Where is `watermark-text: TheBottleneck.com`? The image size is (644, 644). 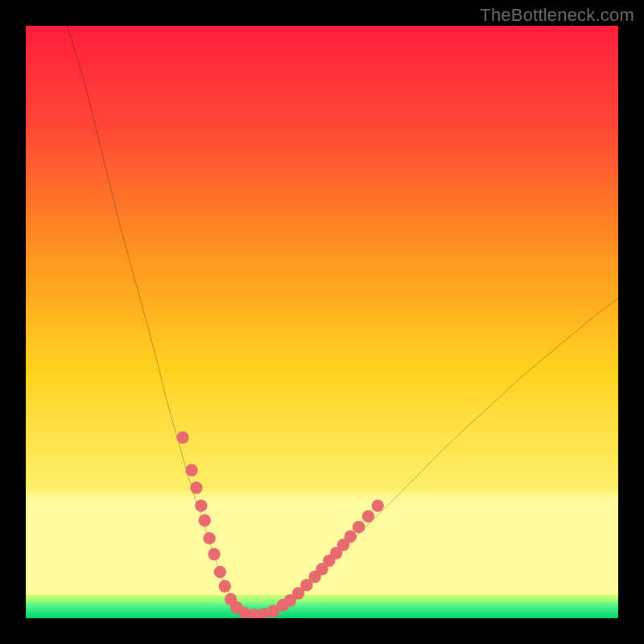 watermark-text: TheBottleneck.com is located at coordinates (557, 15).